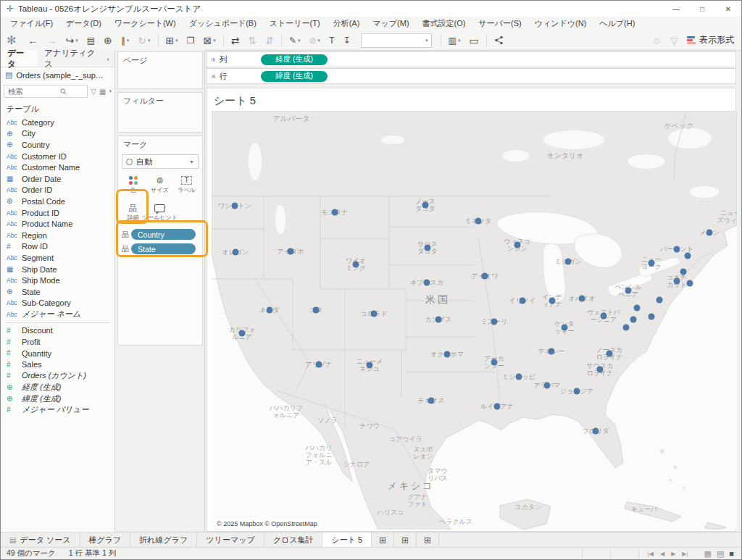 The width and height of the screenshot is (742, 560). I want to click on redo-icon: →, so click(51, 41).